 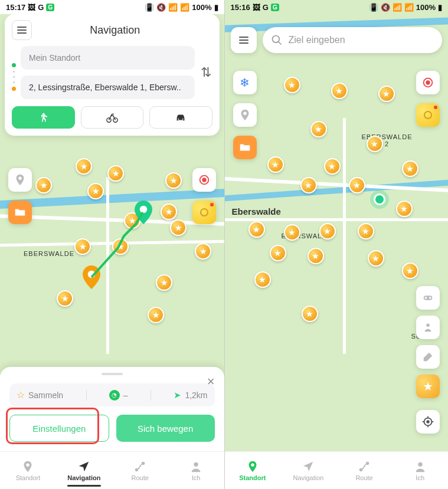 I want to click on tab-label: Standort, so click(x=28, y=478).